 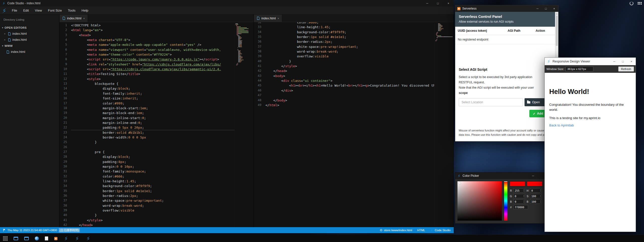 What do you see at coordinates (396, 230) in the screenshot?
I see `status-file-path: store:/www/index.html` at bounding box center [396, 230].